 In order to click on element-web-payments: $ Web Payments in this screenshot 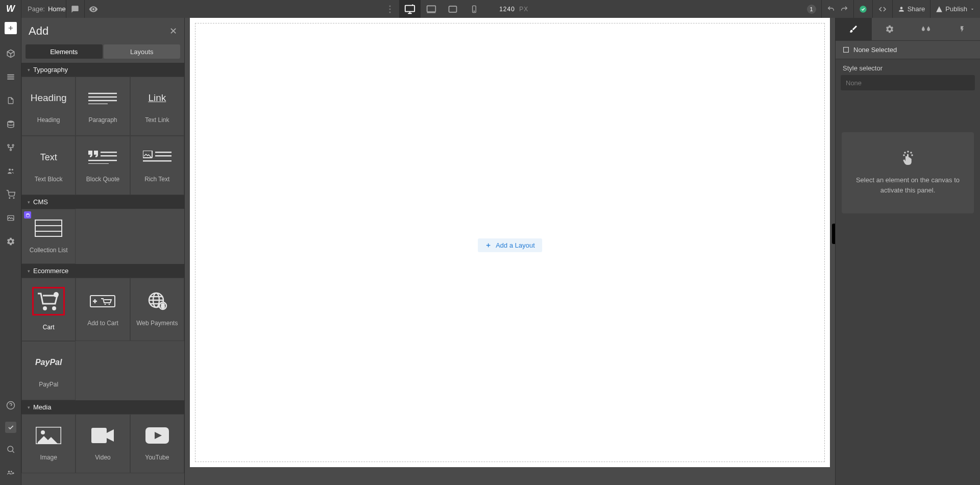, I will do `click(157, 309)`.